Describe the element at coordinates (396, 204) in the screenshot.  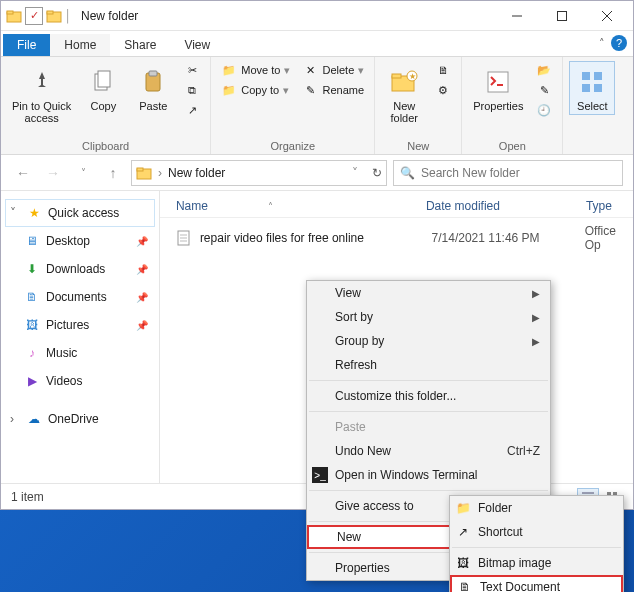
I see `column-headers: Name˄ Date modified Type` at that location.